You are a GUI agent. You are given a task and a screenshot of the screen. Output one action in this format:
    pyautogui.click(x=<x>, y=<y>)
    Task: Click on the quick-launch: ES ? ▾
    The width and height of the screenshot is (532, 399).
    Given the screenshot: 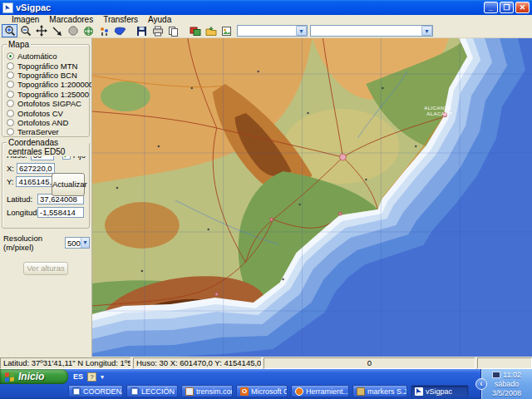 What is the action you would take?
    pyautogui.click(x=88, y=377)
    